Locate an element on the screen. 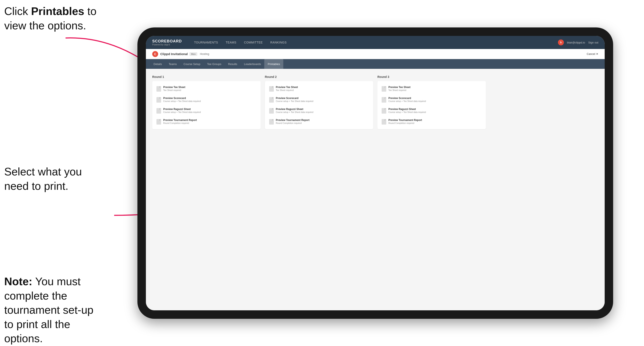 The height and width of the screenshot is (346, 644). tournament-report-label-r3: Preview Tournament Report is located at coordinates (405, 120).